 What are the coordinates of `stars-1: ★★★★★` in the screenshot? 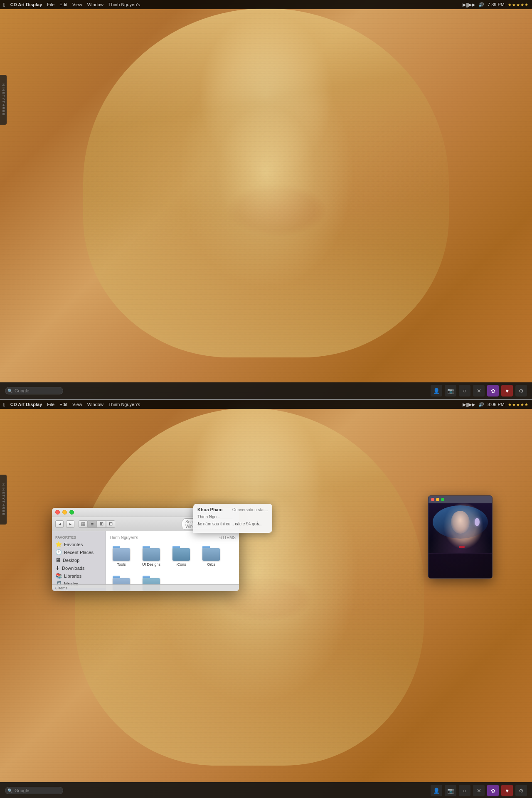 It's located at (518, 5).